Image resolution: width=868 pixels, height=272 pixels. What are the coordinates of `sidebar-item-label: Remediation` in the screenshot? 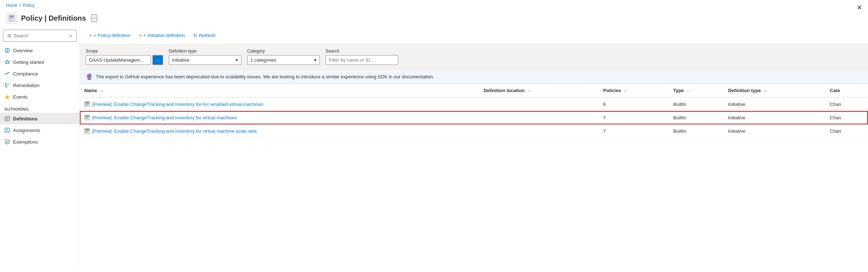 It's located at (26, 86).